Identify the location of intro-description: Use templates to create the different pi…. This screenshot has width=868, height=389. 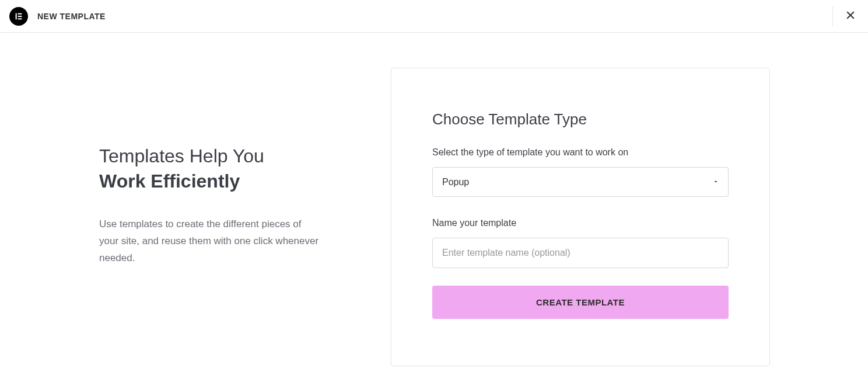
(210, 242).